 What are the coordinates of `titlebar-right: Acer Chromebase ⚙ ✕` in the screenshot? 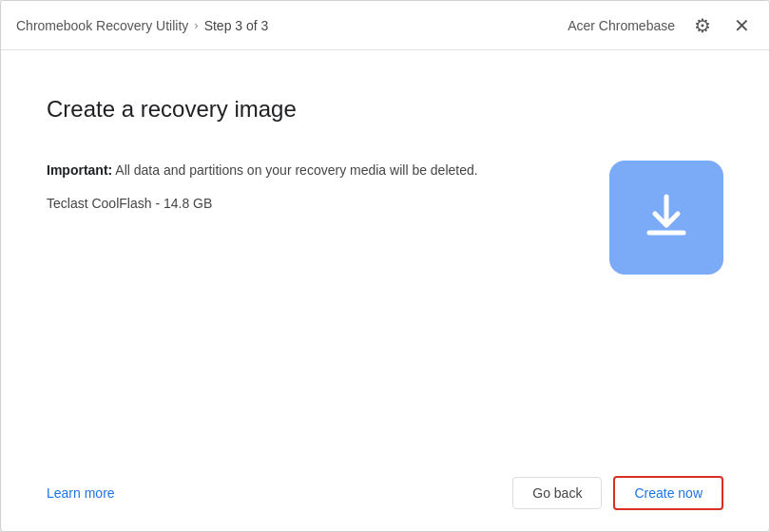 It's located at (661, 26).